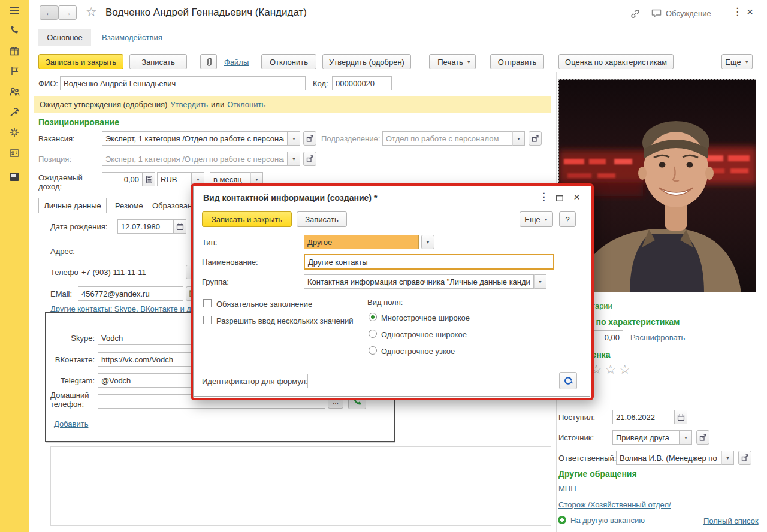 Image resolution: width=767 pixels, height=532 pixels. I want to click on required-checkbox-label: Обязательное заполнение, so click(264, 304).